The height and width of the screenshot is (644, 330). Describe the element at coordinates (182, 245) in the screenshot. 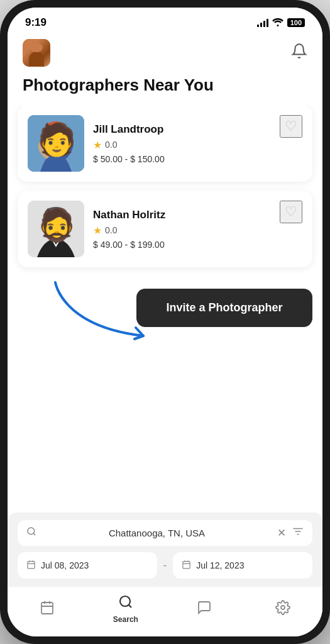

I see `photographer-price-nathan: $ 49.00 - $ 199.00` at that location.